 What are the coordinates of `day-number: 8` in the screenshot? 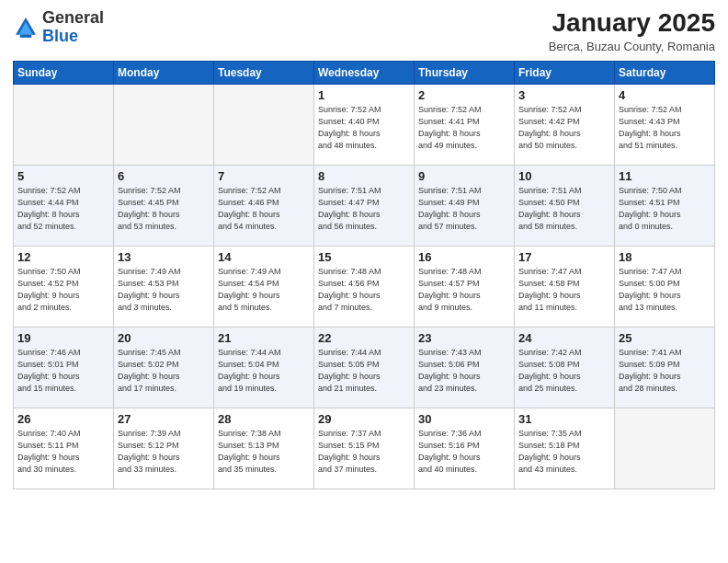 It's located at (364, 177).